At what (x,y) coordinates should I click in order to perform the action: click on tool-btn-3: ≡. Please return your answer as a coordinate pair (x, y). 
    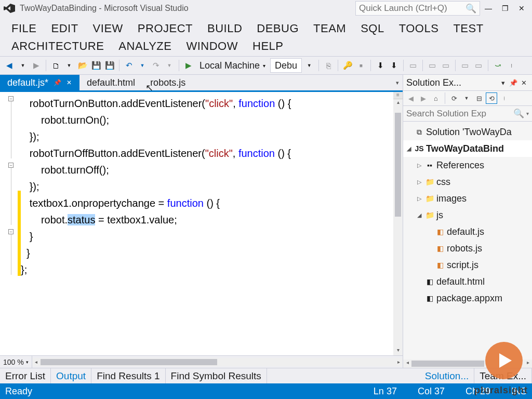
    Looking at the image, I should click on (361, 65).